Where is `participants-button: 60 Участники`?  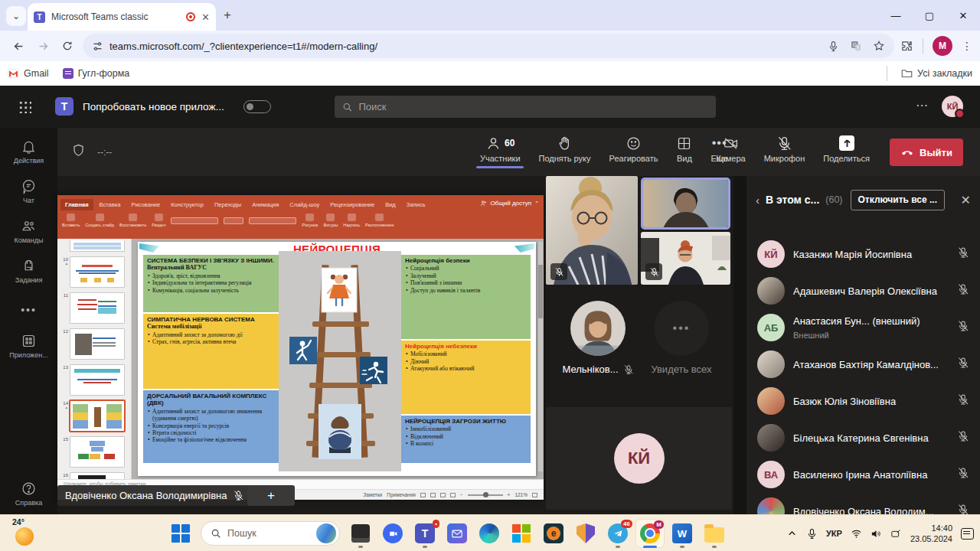
participants-button: 60 Участники is located at coordinates (501, 148).